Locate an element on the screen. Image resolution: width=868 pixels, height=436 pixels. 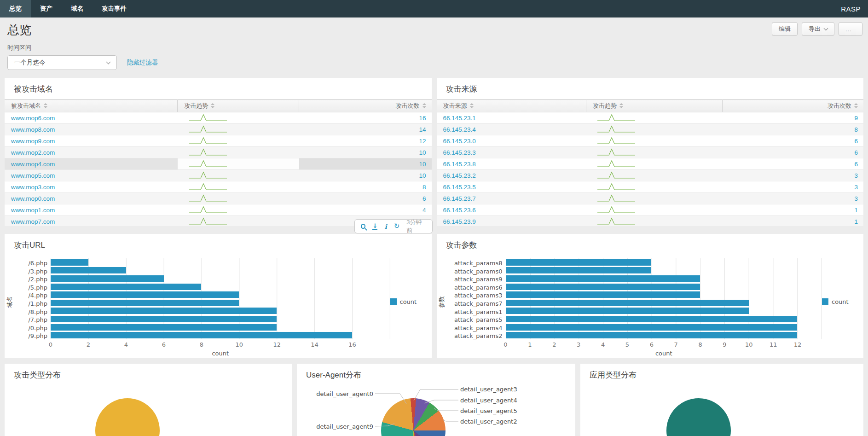
row-count-link: 9 is located at coordinates (856, 118).